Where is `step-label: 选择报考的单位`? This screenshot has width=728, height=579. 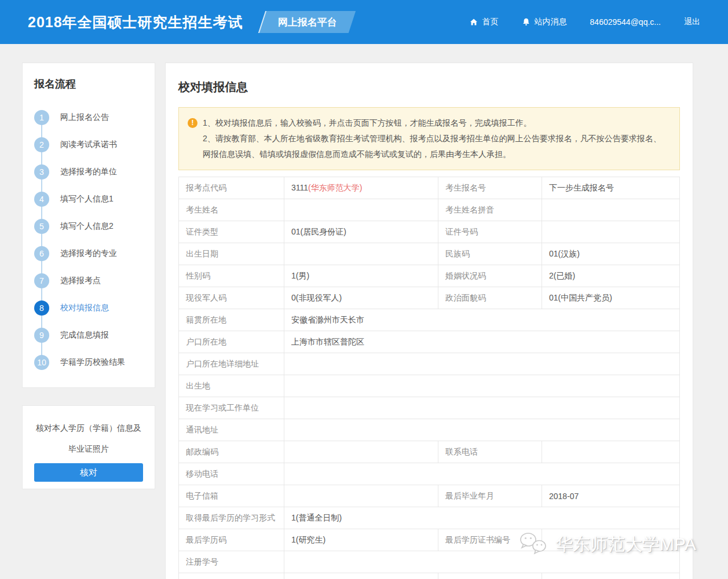
step-label: 选择报考的单位 is located at coordinates (89, 172).